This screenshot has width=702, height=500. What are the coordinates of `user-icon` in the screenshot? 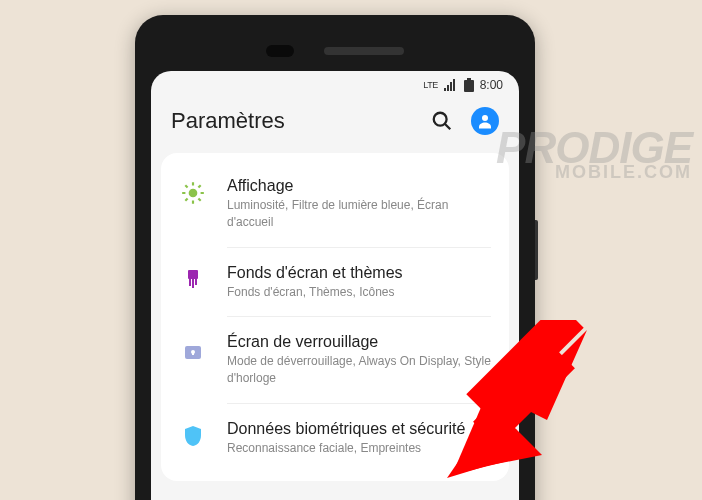 It's located at (485, 121).